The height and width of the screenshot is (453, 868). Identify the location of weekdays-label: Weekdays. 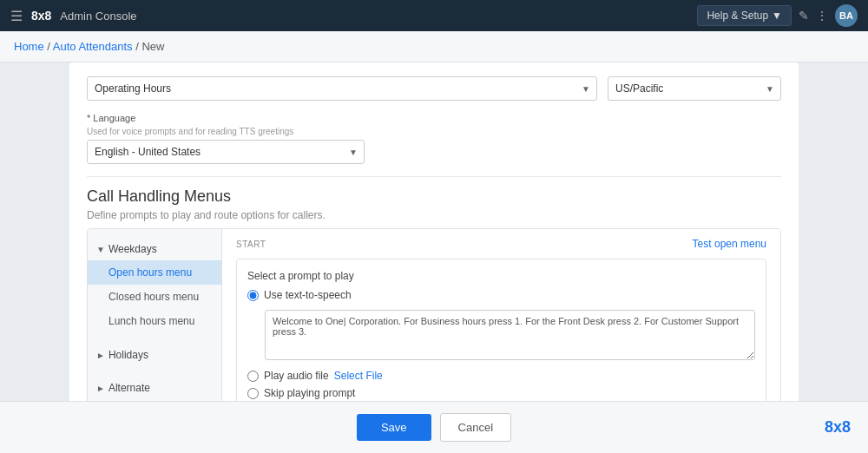
(133, 249).